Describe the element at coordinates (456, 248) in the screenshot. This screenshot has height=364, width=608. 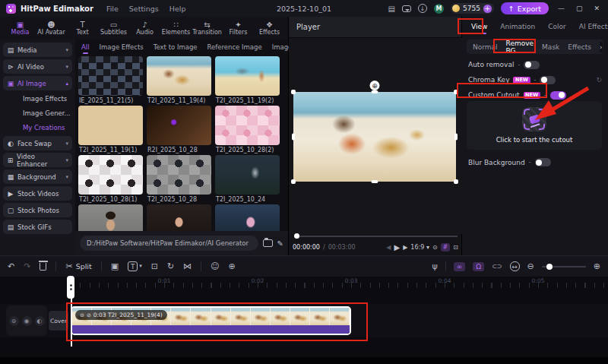
I see `fullscreen-icon: ⊡` at that location.